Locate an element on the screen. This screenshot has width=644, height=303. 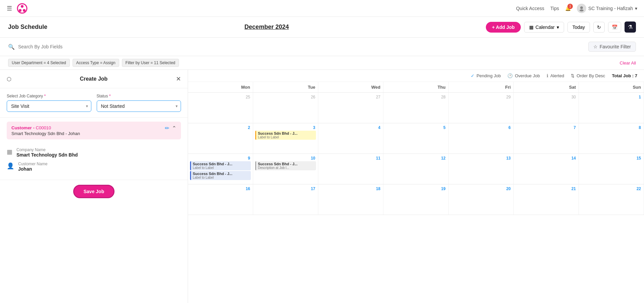
order-by-stat: ⇅ Order By Desc is located at coordinates (588, 76).